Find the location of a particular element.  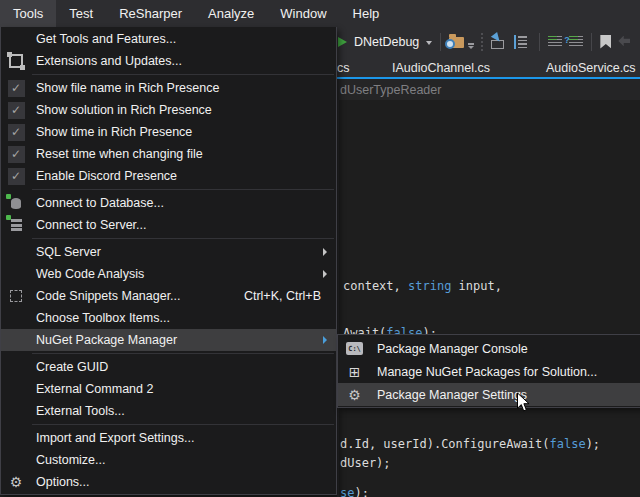

menu-item-customize: Customize... is located at coordinates (168, 460).